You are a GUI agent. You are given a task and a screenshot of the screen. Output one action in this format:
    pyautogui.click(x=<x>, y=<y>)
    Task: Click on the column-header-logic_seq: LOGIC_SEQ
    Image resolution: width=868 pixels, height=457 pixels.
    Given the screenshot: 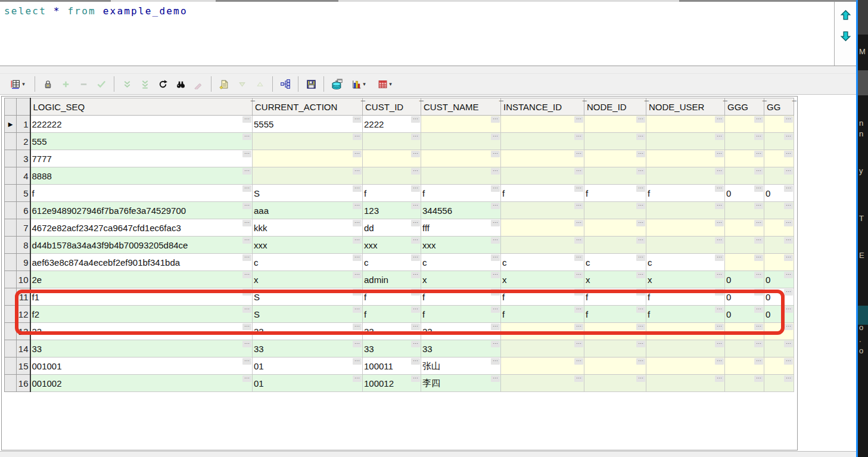 What is the action you would take?
    pyautogui.click(x=142, y=107)
    